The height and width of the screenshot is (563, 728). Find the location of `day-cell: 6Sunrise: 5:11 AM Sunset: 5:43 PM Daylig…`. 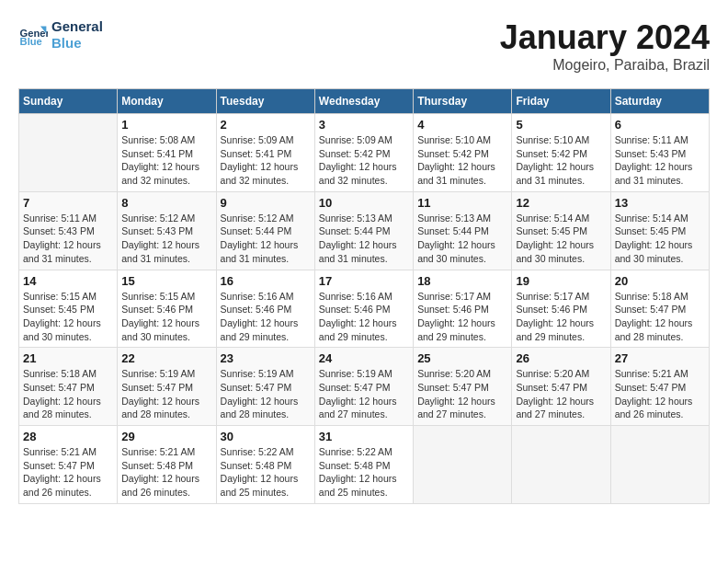

day-cell: 6Sunrise: 5:11 AM Sunset: 5:43 PM Daylig… is located at coordinates (660, 153).